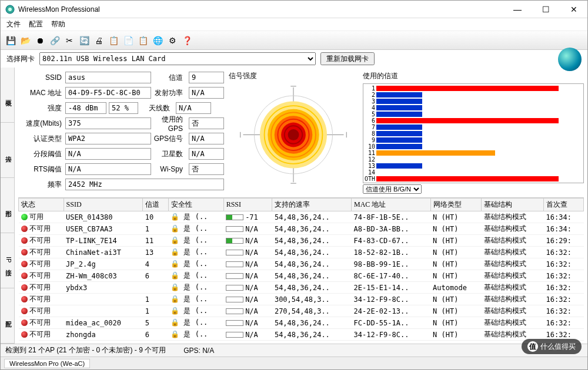 This screenshot has width=588, height=370. What do you see at coordinates (301, 311) in the screenshot?
I see `table-row: 不可用1🔒 是 (..N/A270,54,48,3..24-2E-02-13..…` at bounding box center [301, 311].